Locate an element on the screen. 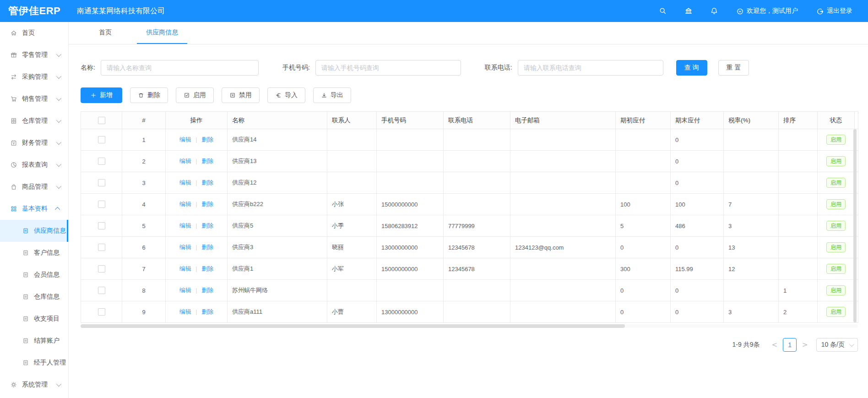 The width and height of the screenshot is (868, 398). cell-email is located at coordinates (563, 290).